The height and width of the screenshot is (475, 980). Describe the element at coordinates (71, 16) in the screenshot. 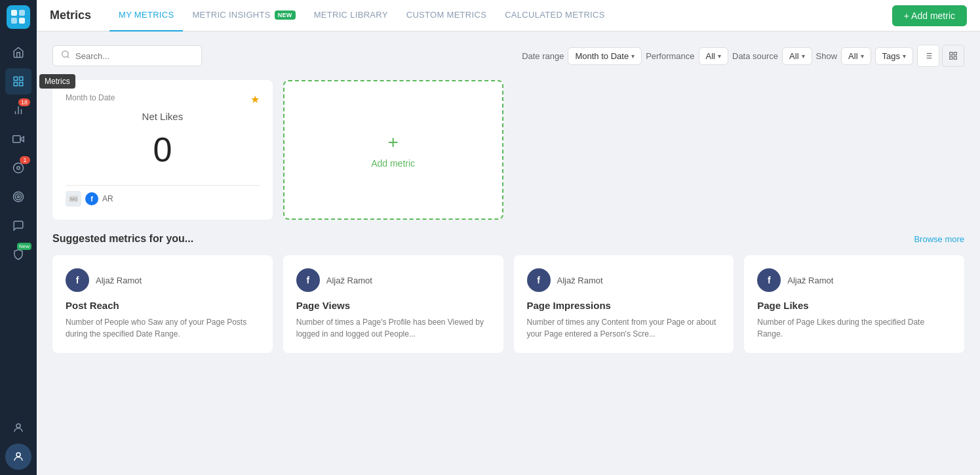

I see `app-title: Metrics` at that location.